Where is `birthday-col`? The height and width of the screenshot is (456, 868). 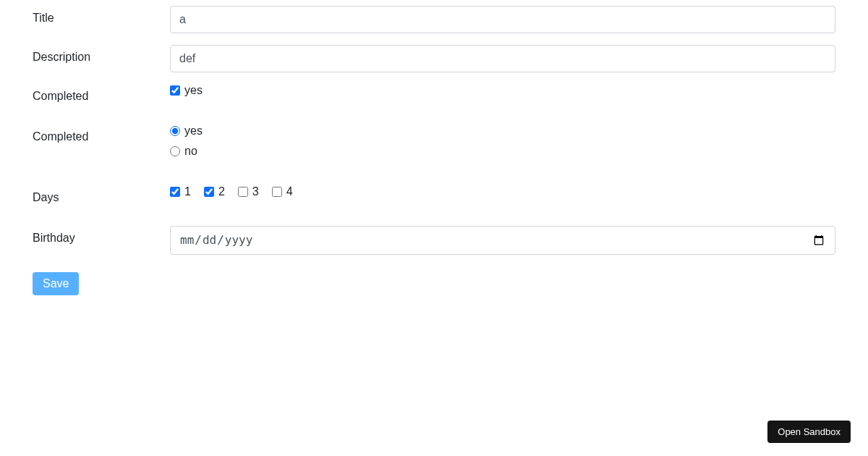 birthday-col is located at coordinates (503, 240).